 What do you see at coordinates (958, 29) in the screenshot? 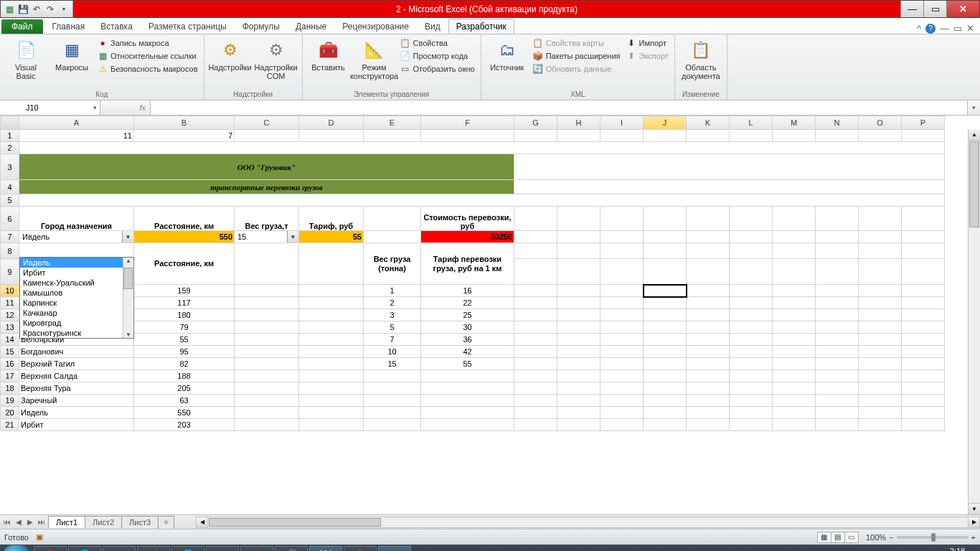
I see `window-restore-icon: ▭` at bounding box center [958, 29].